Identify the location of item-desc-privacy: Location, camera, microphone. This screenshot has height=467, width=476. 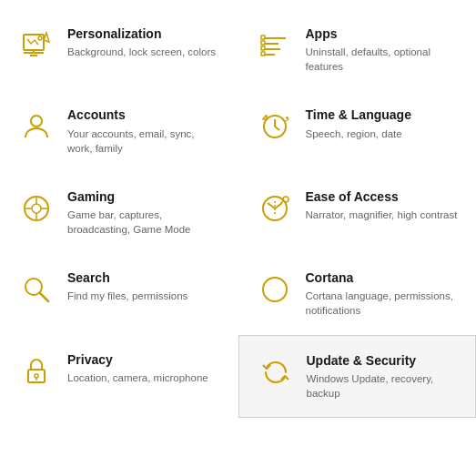
(144, 378).